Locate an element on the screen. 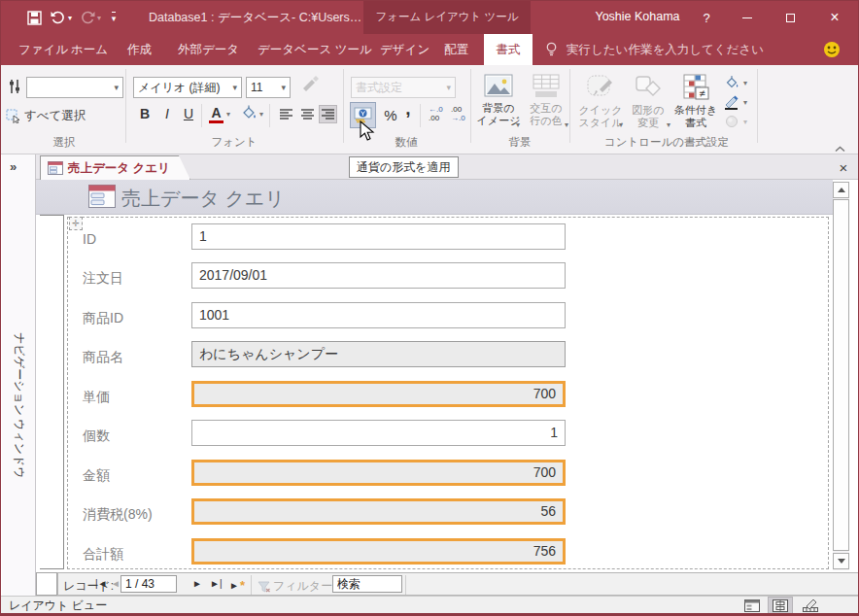 This screenshot has height=616, width=859. field-value-order-date: 2017/09/01 is located at coordinates (379, 276).